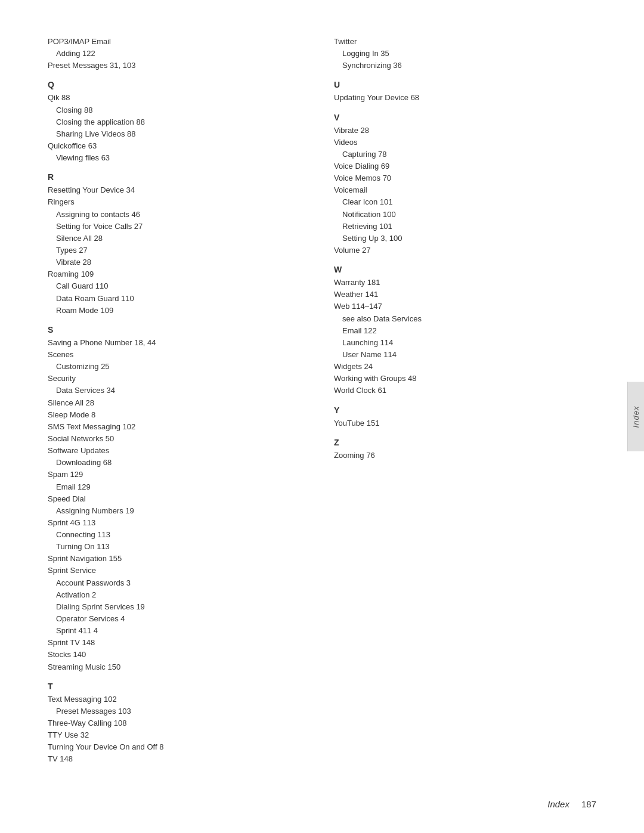 Image resolution: width=644 pixels, height=833 pixels. I want to click on footer-label: Index, so click(558, 804).